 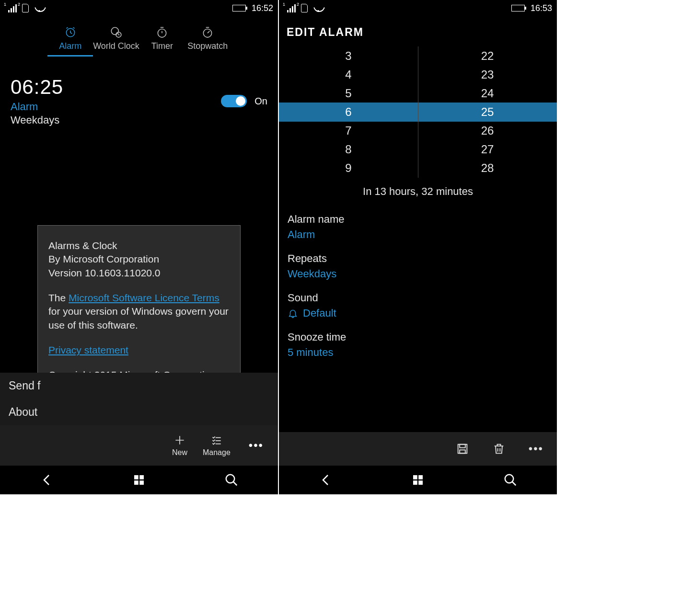 What do you see at coordinates (487, 112) in the screenshot?
I see `minute-column: 22 23 24 25 26 27 28` at bounding box center [487, 112].